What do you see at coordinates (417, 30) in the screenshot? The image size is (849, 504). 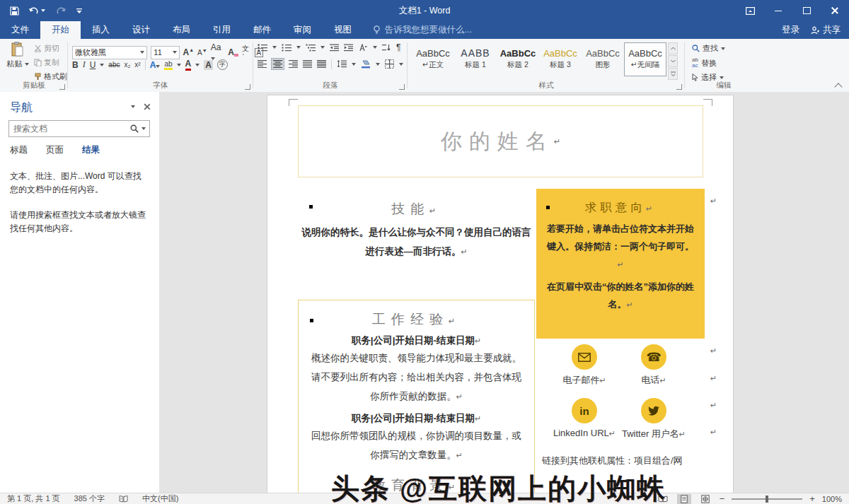 I see `tell-me-box: 告诉我您想要做什么...` at bounding box center [417, 30].